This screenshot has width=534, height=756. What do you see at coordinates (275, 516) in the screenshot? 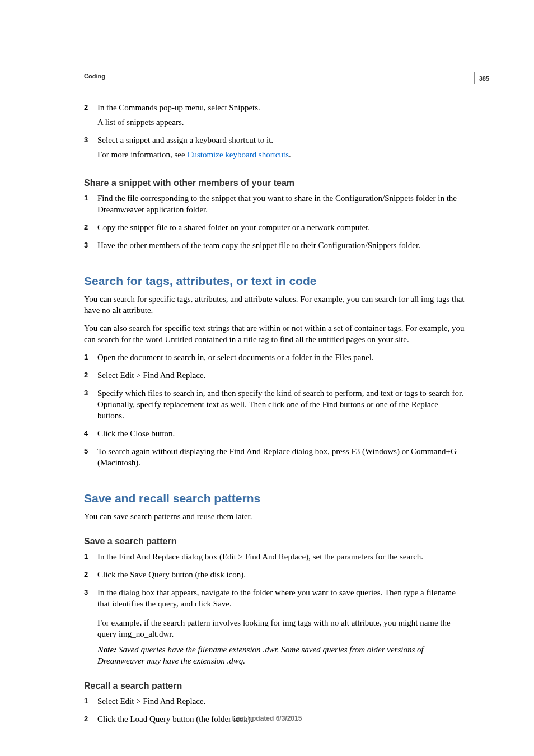
I see `paragraph: You can save search patterns and reuse t…` at bounding box center [275, 516].